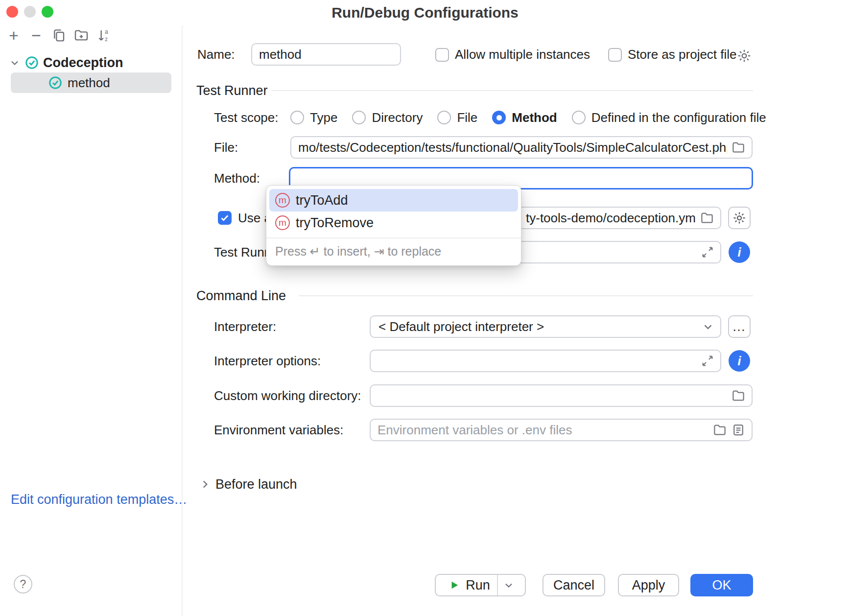 The width and height of the screenshot is (850, 616). Describe the element at coordinates (744, 56) in the screenshot. I see `store-settings-gear-icon` at that location.